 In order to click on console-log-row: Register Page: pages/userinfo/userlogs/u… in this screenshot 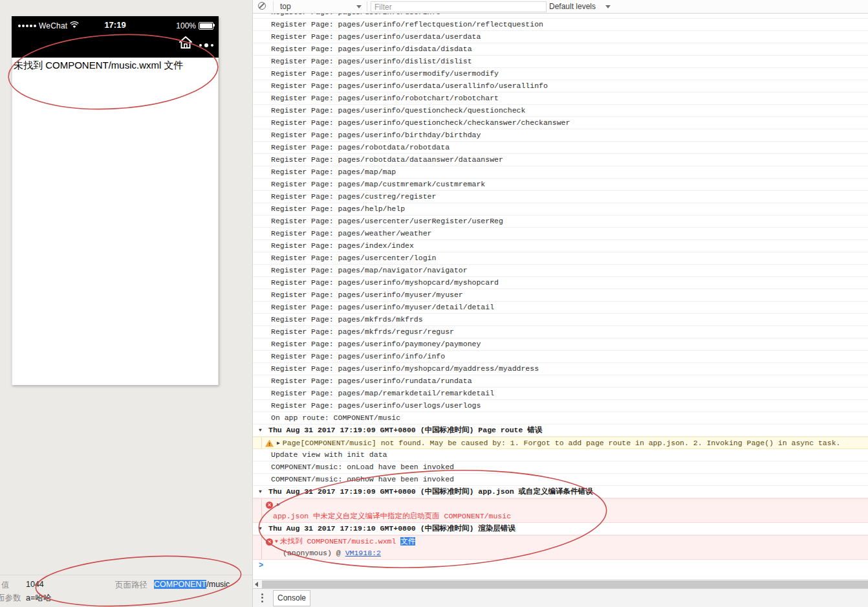, I will do `click(560, 406)`.